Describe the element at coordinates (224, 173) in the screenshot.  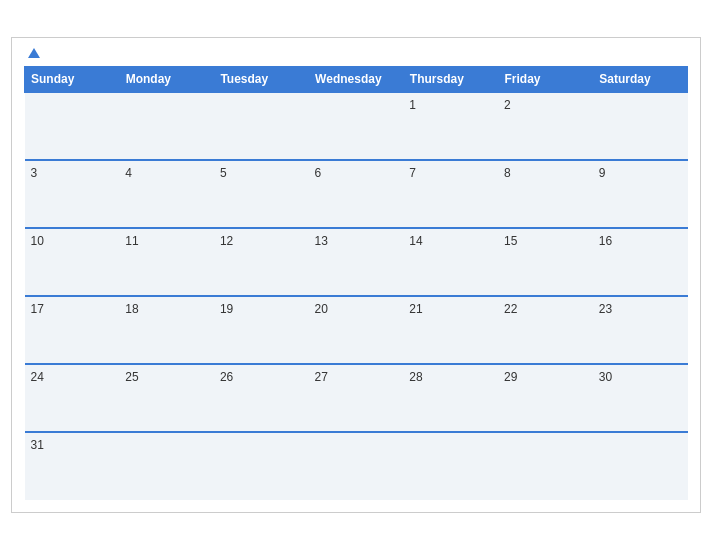
I see `day-number: 5` at that location.